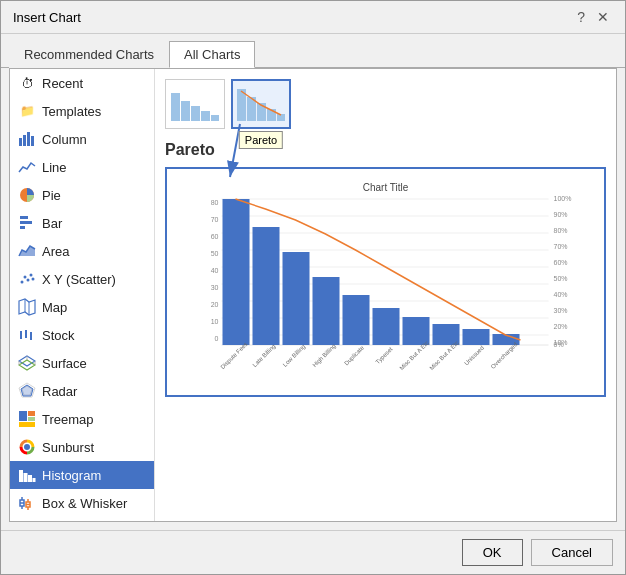 The width and height of the screenshot is (626, 575). Describe the element at coordinates (561, 262) in the screenshot. I see `svg-text: 60%` at that location.